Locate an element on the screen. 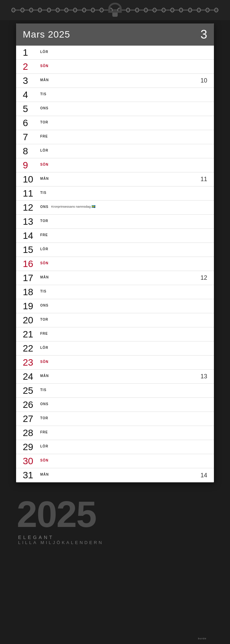 This screenshot has height=644, width=230. day-number: 11 is located at coordinates (32, 194).